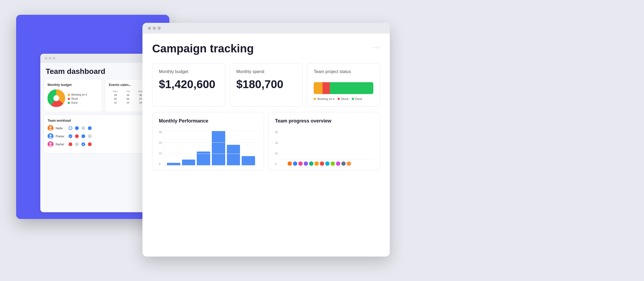 This screenshot has width=644, height=281. Describe the element at coordinates (324, 147) in the screenshot. I see `team-progress-chart: 0 10 20 30` at that location.